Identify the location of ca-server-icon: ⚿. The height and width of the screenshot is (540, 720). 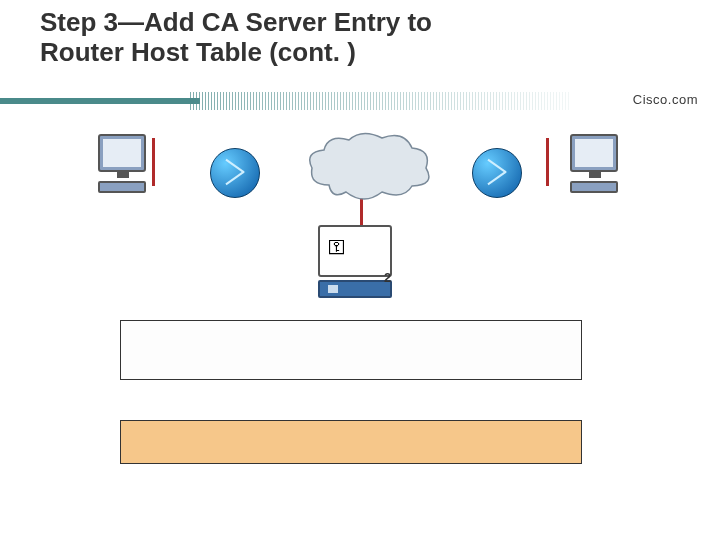
(358, 261).